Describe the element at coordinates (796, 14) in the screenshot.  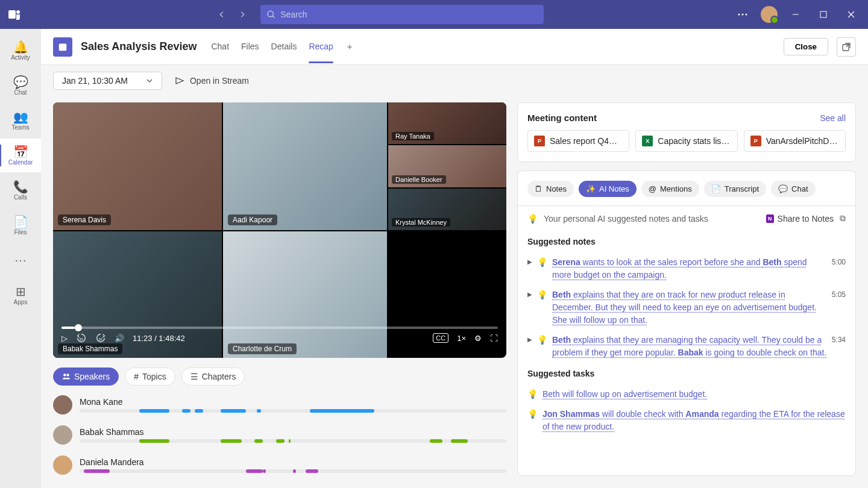
I see `minimize-button` at that location.